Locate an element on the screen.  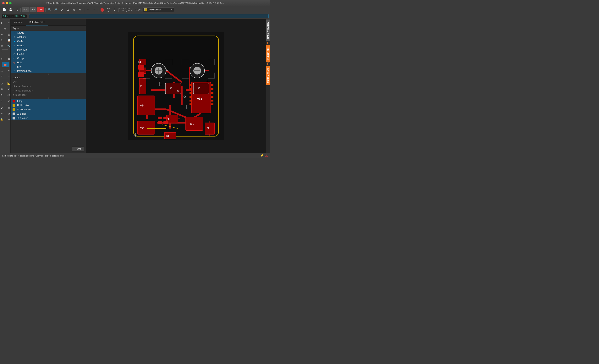
sch-button: SCH is located at coordinates (25, 10).